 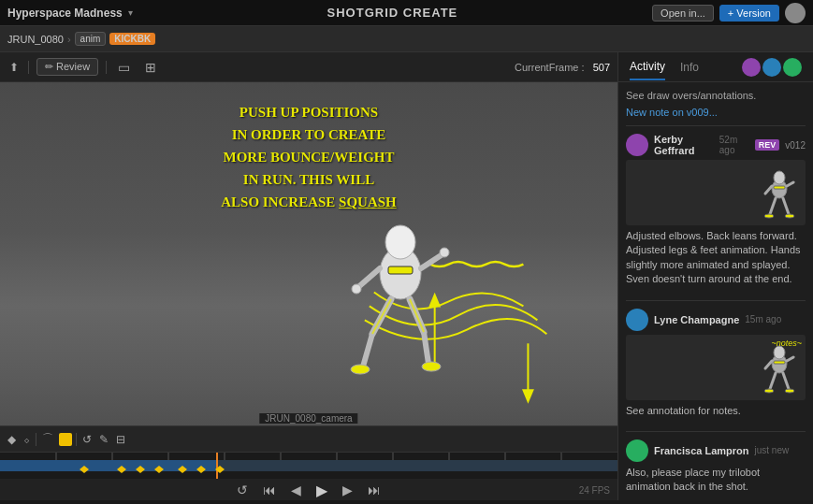 What do you see at coordinates (772, 67) in the screenshot?
I see `sidebar-avatars` at bounding box center [772, 67].